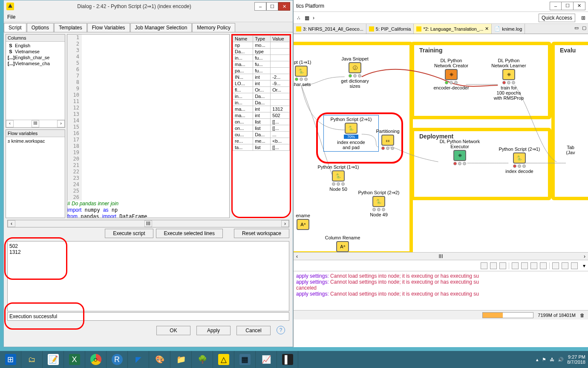 Image resolution: width=588 pixels, height=368 pixels. Describe the element at coordinates (75, 359) in the screenshot. I see `task-excel: X` at that location.